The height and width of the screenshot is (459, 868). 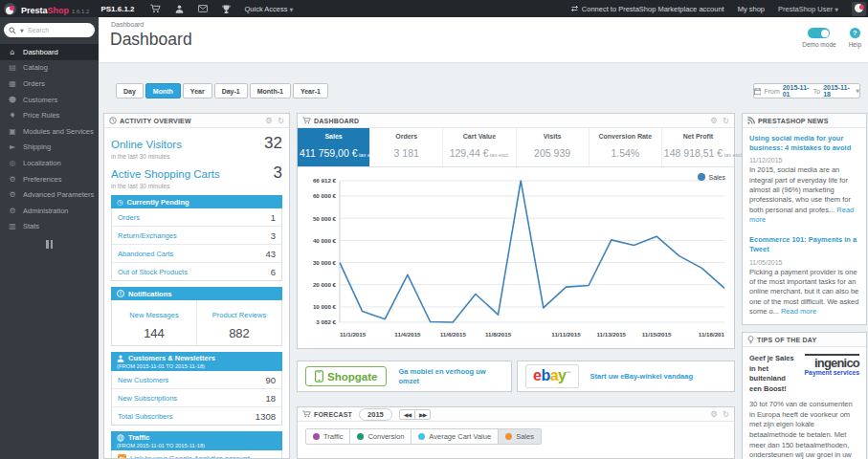 What do you see at coordinates (12, 163) in the screenshot?
I see `localization-icon: ◎` at bounding box center [12, 163].